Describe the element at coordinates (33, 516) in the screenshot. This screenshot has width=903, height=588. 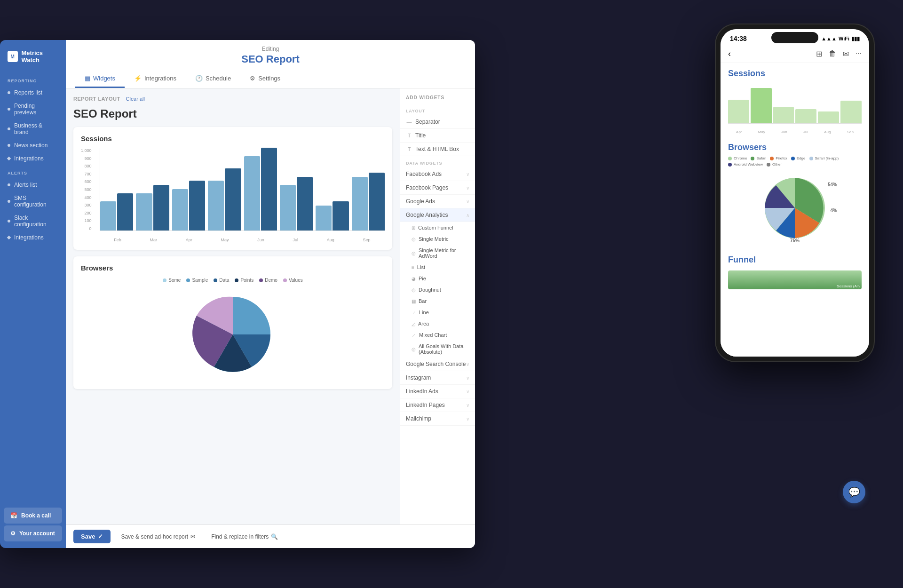
I see `book-call-button: 📅 Book a call` at that location.